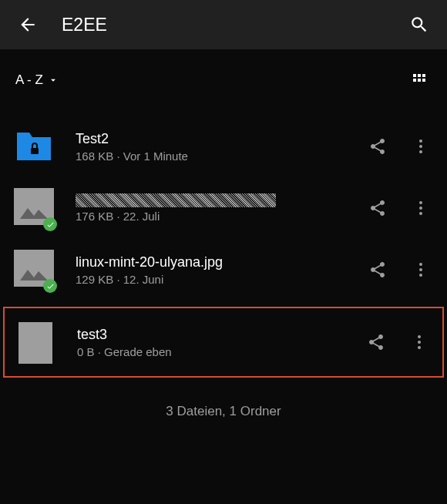 This screenshot has height=504, width=447. What do you see at coordinates (224, 146) in the screenshot?
I see `file-item-folder: Test2 168 KB · Vor 1 Minute` at bounding box center [224, 146].